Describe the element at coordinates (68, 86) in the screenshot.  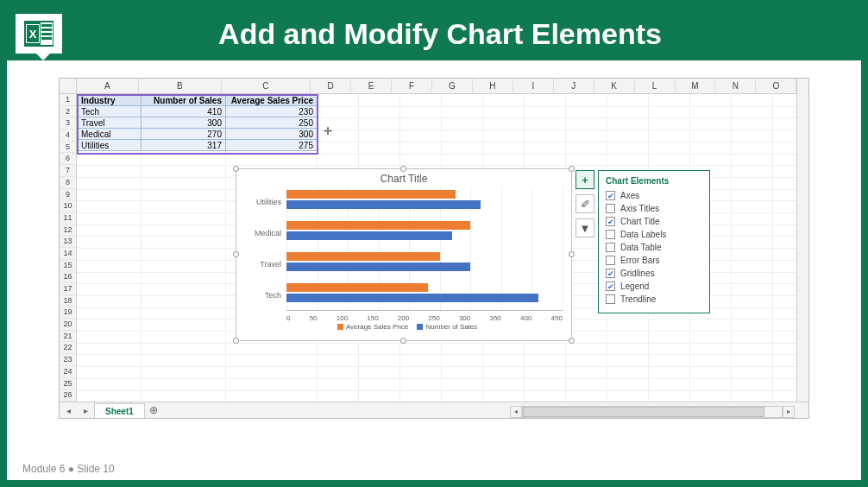
I see `select-all-corner` at that location.